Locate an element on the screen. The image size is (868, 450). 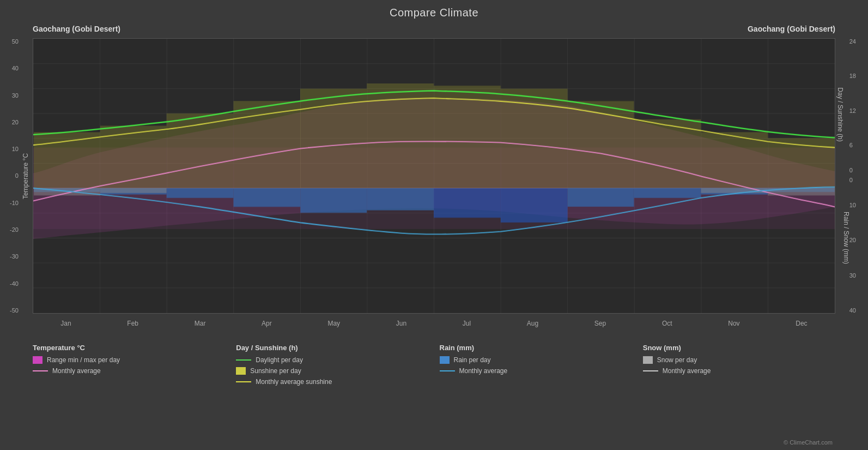
y-axis-right-bottom: 0 10 20 30 40 is located at coordinates (853, 240).